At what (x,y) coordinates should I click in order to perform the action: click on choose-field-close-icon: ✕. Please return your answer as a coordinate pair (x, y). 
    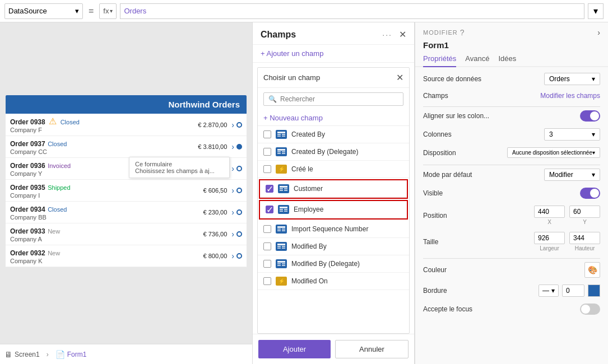
    Looking at the image, I should click on (400, 77).